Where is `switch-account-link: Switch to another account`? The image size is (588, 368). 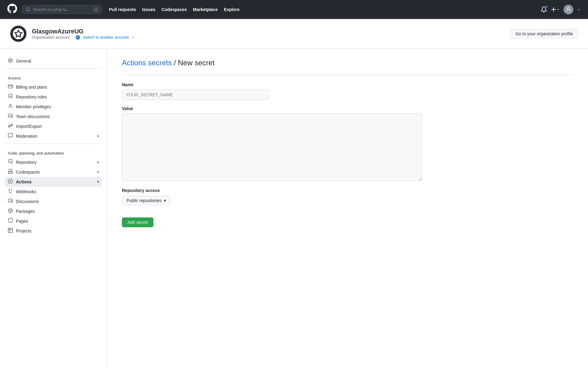 switch-account-link: Switch to another account is located at coordinates (106, 37).